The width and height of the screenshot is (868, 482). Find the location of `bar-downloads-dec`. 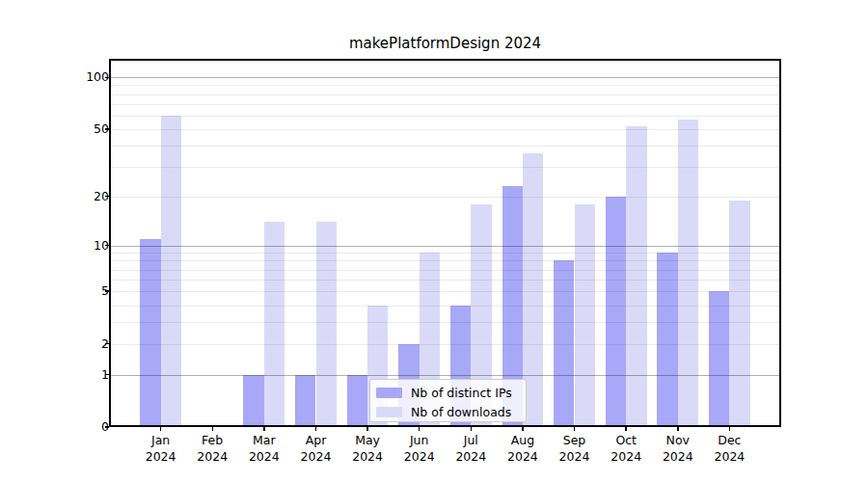

bar-downloads-dec is located at coordinates (739, 314).